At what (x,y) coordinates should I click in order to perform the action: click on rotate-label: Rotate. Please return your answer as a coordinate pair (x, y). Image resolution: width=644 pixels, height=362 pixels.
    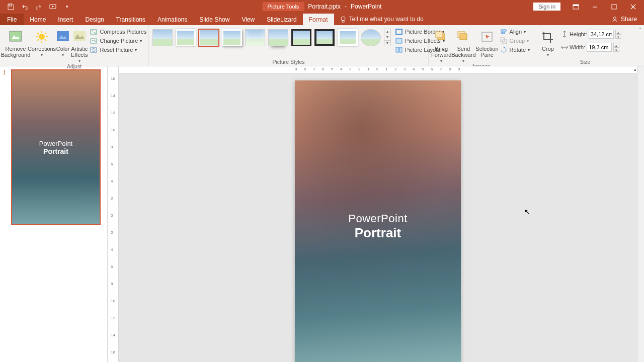
    Looking at the image, I should click on (518, 50).